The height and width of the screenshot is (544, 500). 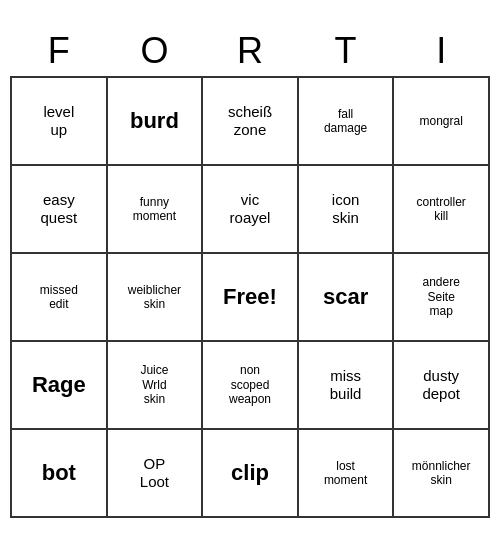 What do you see at coordinates (155, 52) in the screenshot?
I see `header-letter: O` at bounding box center [155, 52].